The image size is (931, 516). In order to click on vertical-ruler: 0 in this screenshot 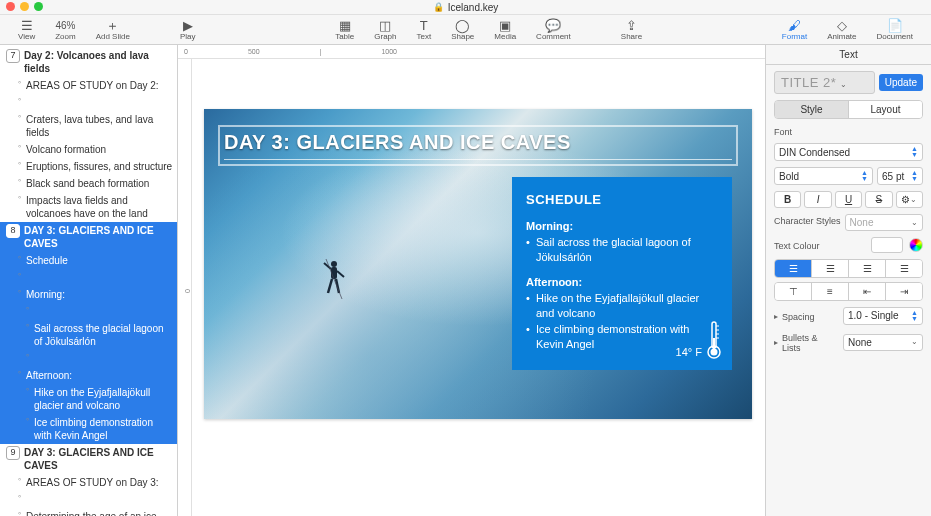, I will do `click(185, 288)`.